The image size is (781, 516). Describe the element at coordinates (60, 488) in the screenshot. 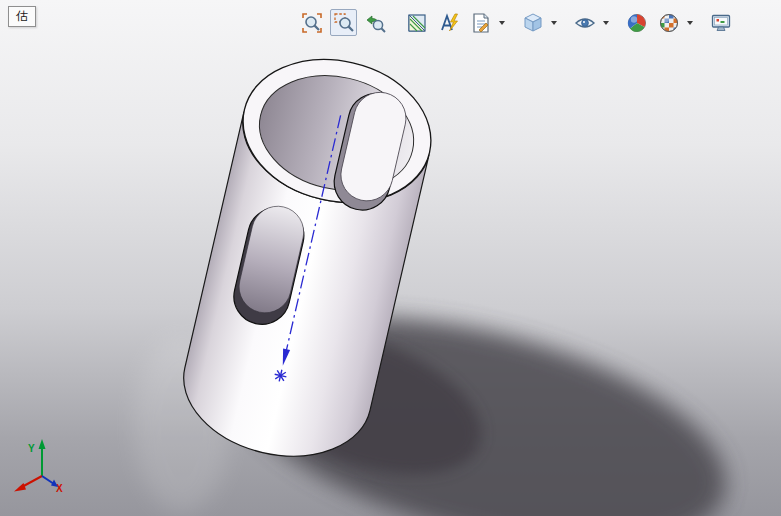

I see `x-axis-label: X` at that location.